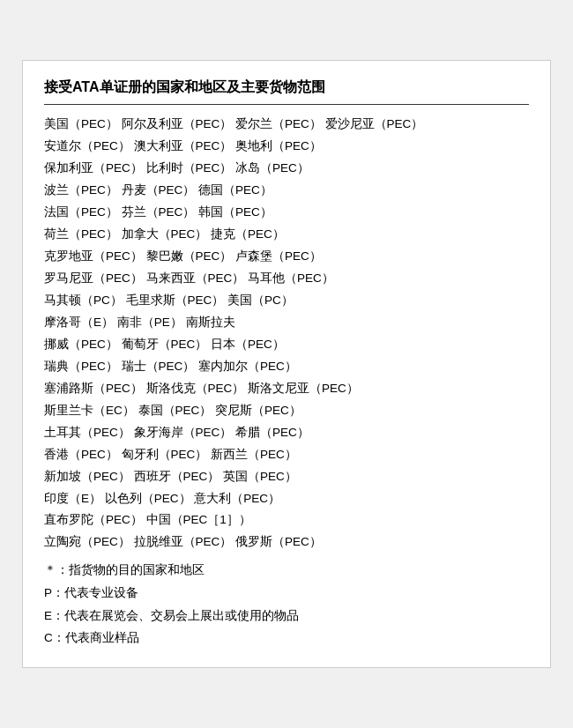 Image resolution: width=573 pixels, height=728 pixels. Describe the element at coordinates (286, 92) in the screenshot. I see `card-title: 接受ATA单证册的国家和地区及主要货物范围` at that location.